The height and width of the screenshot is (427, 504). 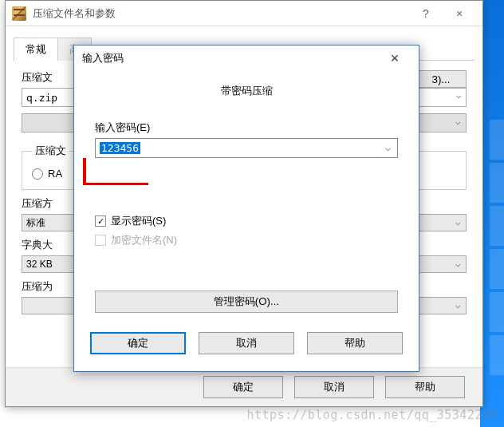 What do you see at coordinates (372, 415) in the screenshot?
I see `watermark: https://blog.csdn.net/qq_35342288` at bounding box center [372, 415].